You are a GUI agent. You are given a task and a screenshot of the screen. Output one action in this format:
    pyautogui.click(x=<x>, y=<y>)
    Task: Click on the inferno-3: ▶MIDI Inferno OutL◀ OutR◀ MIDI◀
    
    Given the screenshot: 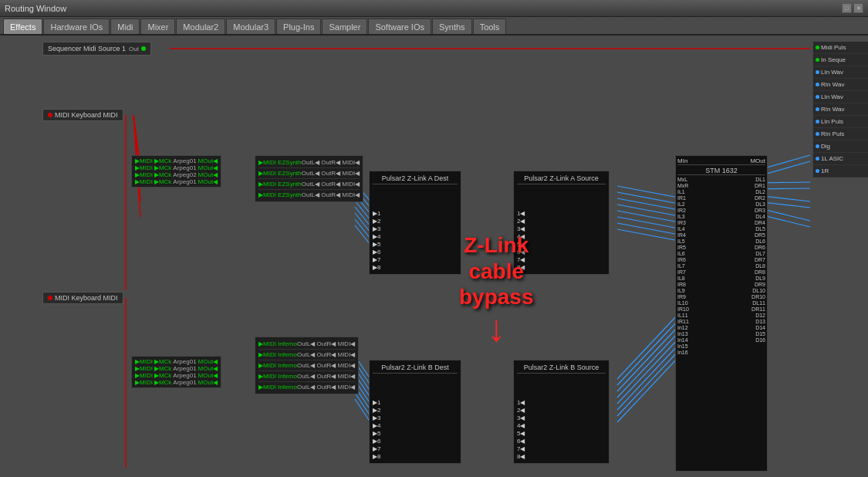 What is the action you would take?
    pyautogui.click(x=307, y=366)
    